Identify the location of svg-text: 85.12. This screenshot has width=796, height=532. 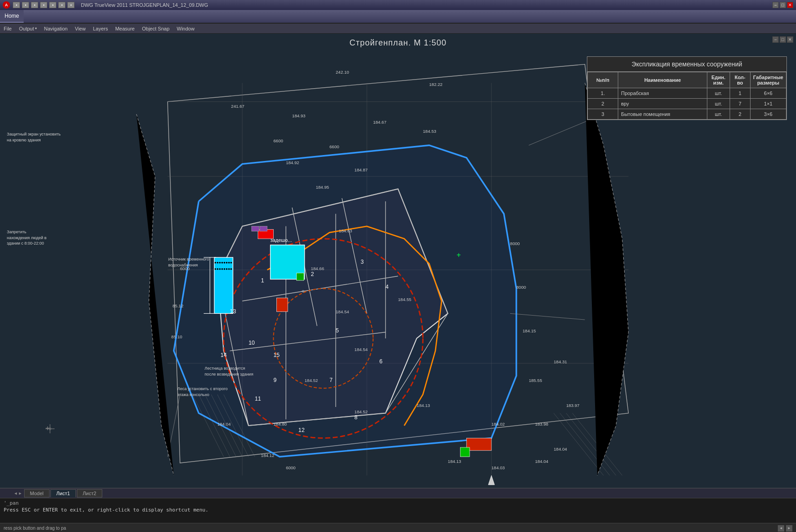
(178, 306).